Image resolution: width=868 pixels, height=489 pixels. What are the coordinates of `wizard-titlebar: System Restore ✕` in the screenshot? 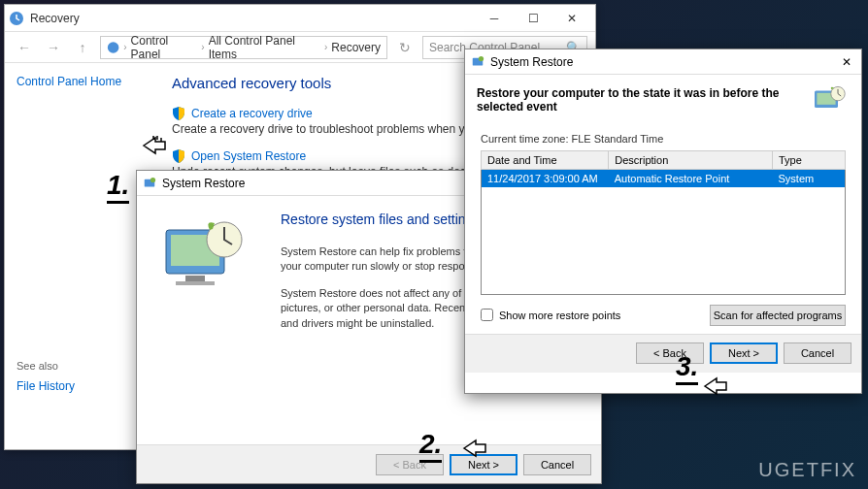 It's located at (663, 62).